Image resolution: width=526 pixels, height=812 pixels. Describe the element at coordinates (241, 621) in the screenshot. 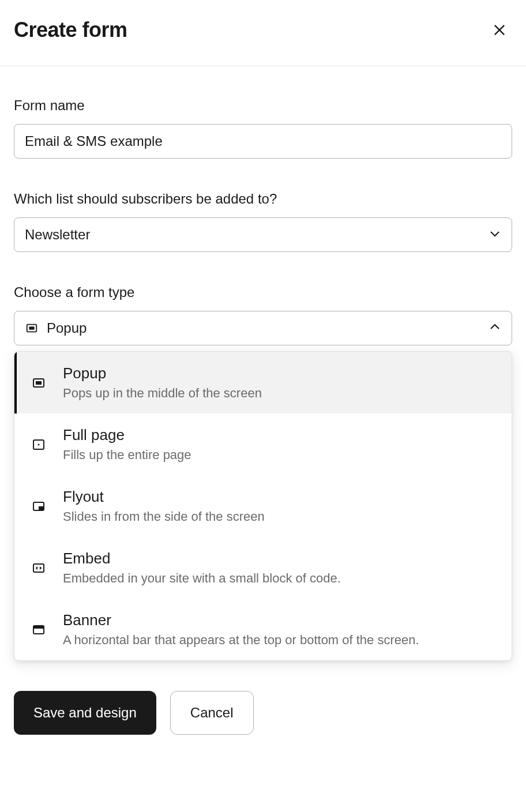

I see `option-title: Banner` at that location.